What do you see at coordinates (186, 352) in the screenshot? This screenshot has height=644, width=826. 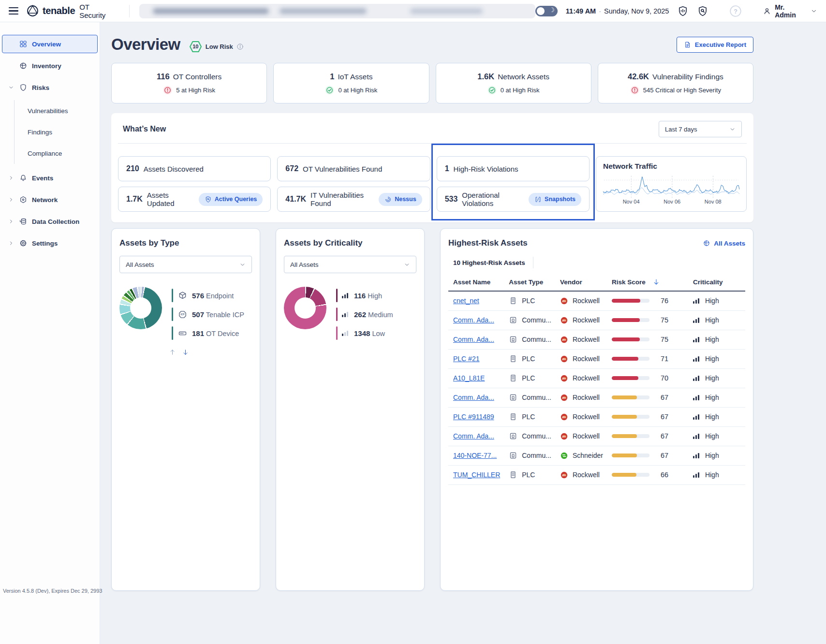 I see `arrow-down-icon` at bounding box center [186, 352].